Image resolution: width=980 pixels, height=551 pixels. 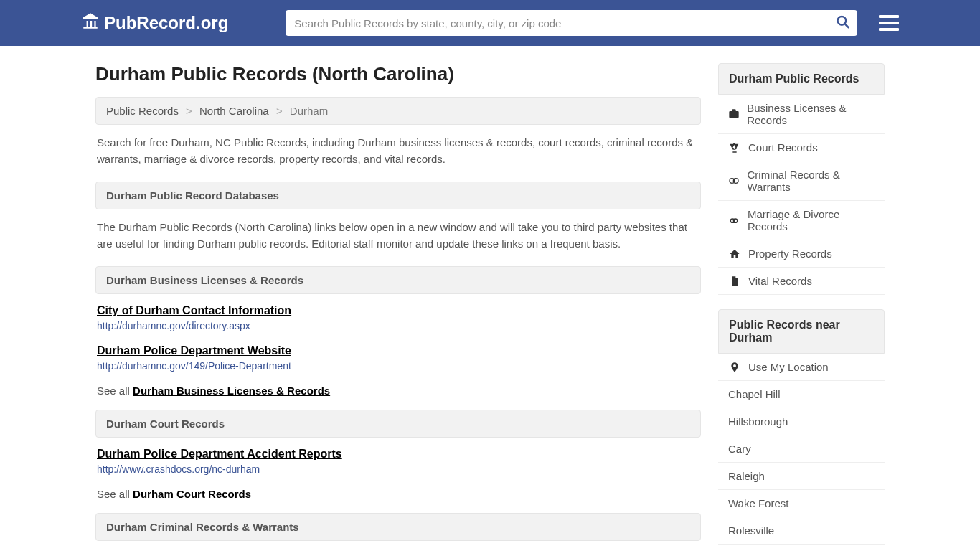 I want to click on record-url: http://durhamnc.gov/149/Police-Departmen…, so click(x=398, y=366).